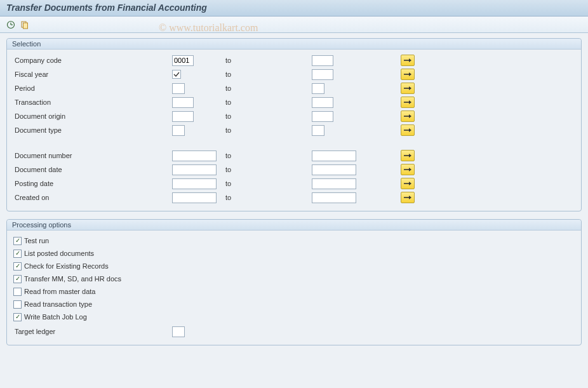 Image resolution: width=588 pixels, height=388 pixels. I want to click on target-ledger-row: Target ledger, so click(294, 331).